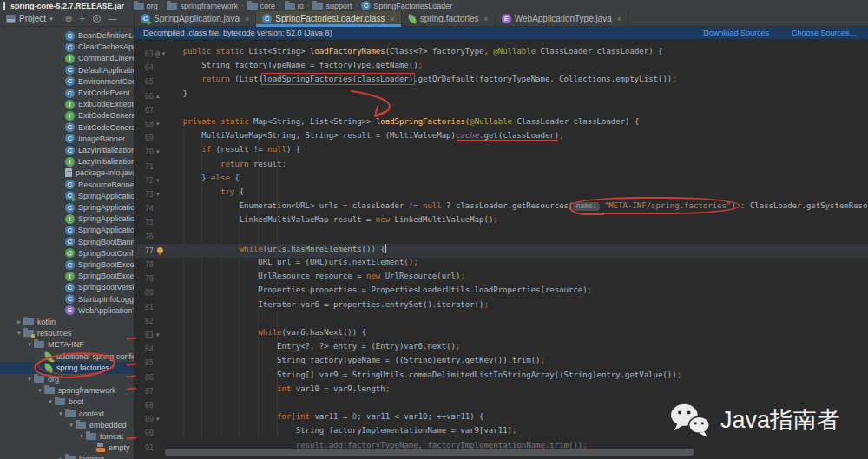  I want to click on tree-item-exitcodegenerato: IExitCodeGenerato, so click(67, 115).